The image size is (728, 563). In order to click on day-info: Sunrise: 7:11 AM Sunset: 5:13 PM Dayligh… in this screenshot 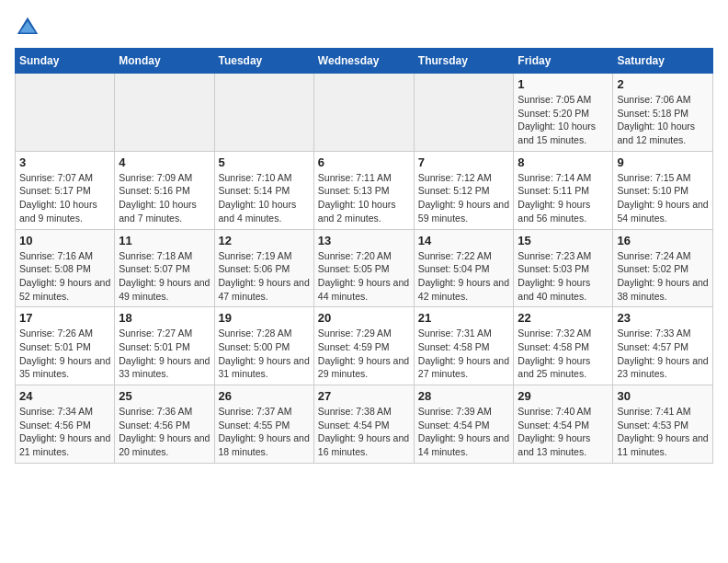, I will do `click(364, 199)`.